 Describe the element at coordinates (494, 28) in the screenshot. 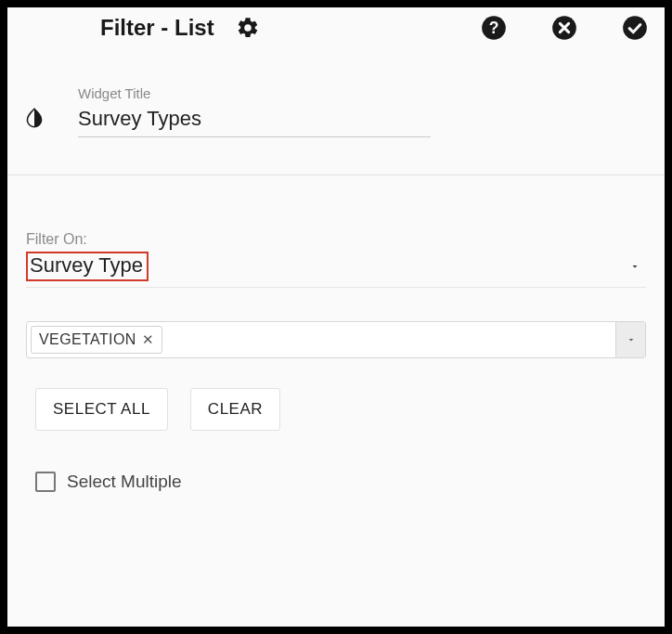

I see `help-icon: ?` at that location.